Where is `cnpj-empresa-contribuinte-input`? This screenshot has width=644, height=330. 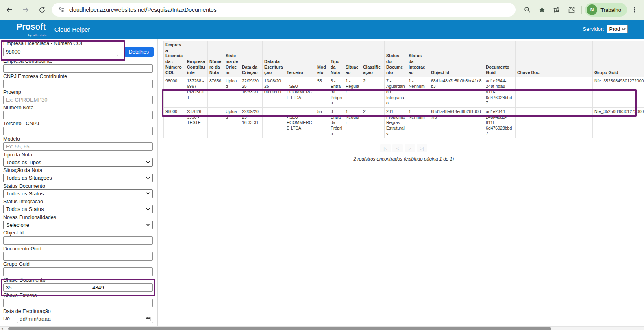
cnpj-empresa-contribuinte-input is located at coordinates (78, 84).